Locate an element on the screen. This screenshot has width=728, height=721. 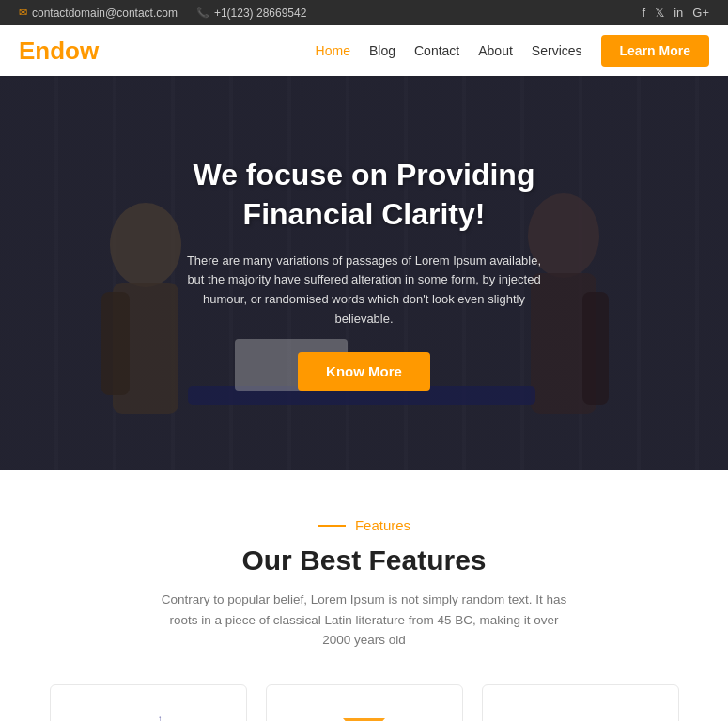
site-logo: Endow is located at coordinates (58, 51).